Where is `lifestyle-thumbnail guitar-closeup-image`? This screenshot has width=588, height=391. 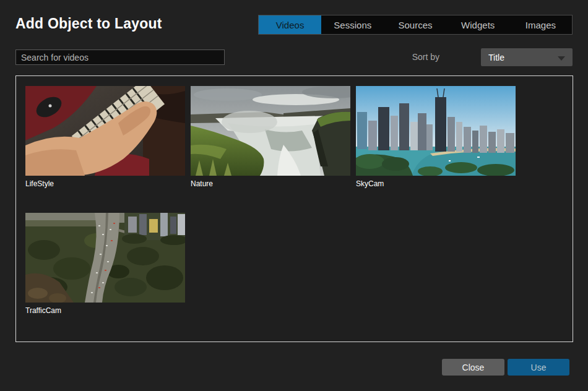 lifestyle-thumbnail guitar-closeup-image is located at coordinates (105, 131).